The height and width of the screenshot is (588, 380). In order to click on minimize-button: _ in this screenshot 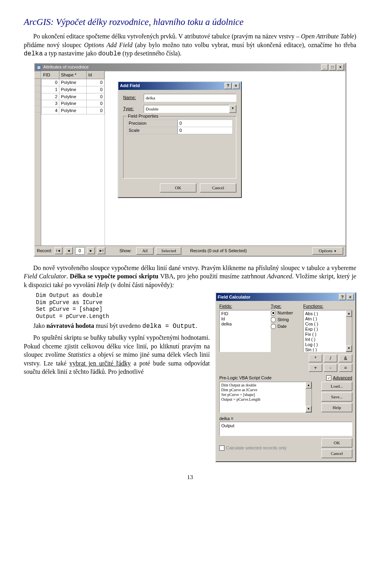, I will do `click(325, 67)`.